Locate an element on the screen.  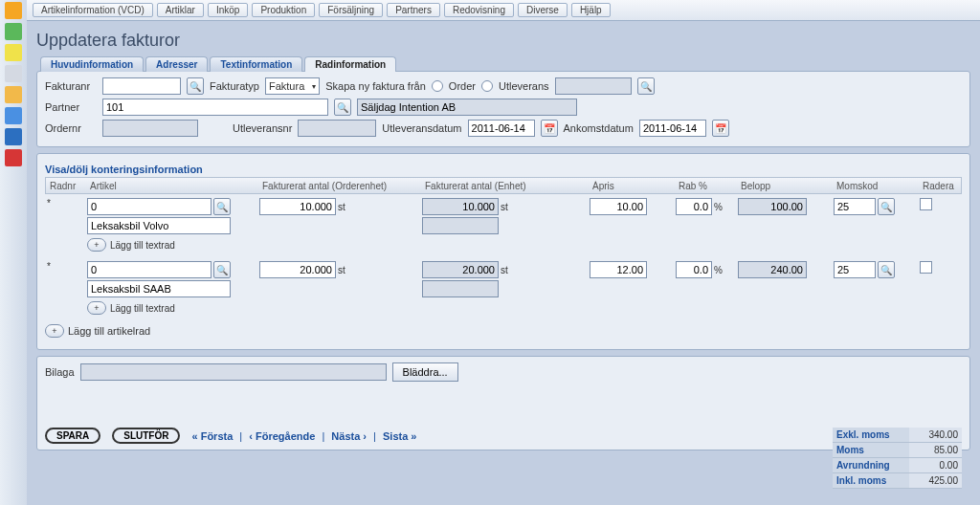
search-partner-icon: 🔍 is located at coordinates (343, 107).